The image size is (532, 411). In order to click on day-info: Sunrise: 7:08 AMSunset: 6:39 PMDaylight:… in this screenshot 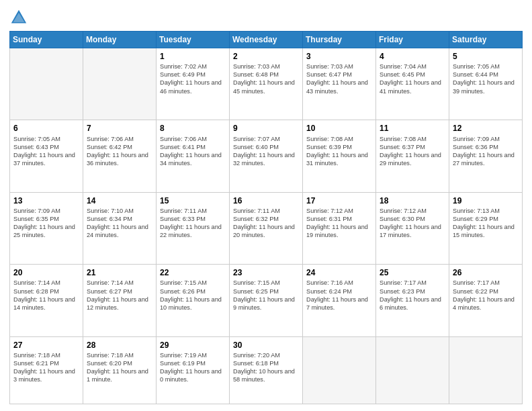, I will do `click(339, 152)`.